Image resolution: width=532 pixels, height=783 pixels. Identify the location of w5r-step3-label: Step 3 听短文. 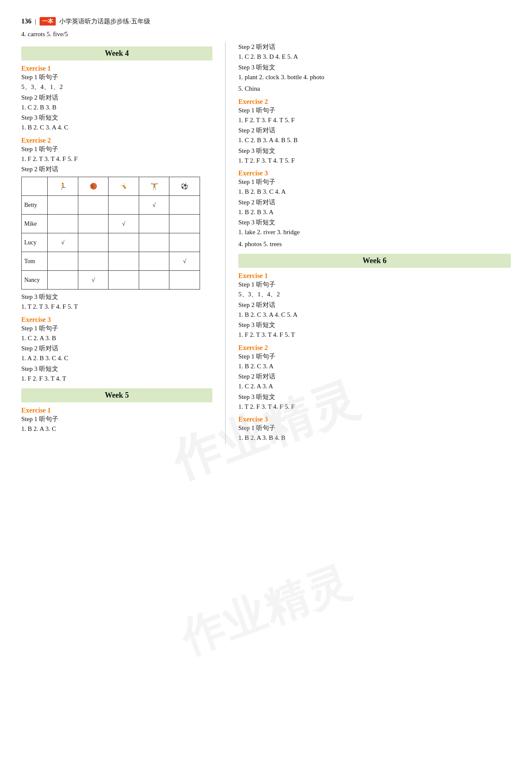
(375, 67).